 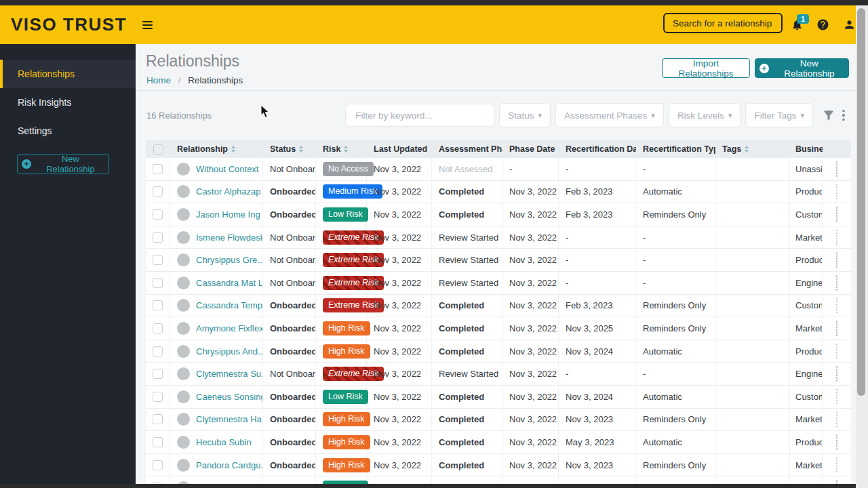 What do you see at coordinates (498, 397) in the screenshot?
I see `table-row: Caeneus Sonsing Onboarded Low Risk Nov 3…` at bounding box center [498, 397].